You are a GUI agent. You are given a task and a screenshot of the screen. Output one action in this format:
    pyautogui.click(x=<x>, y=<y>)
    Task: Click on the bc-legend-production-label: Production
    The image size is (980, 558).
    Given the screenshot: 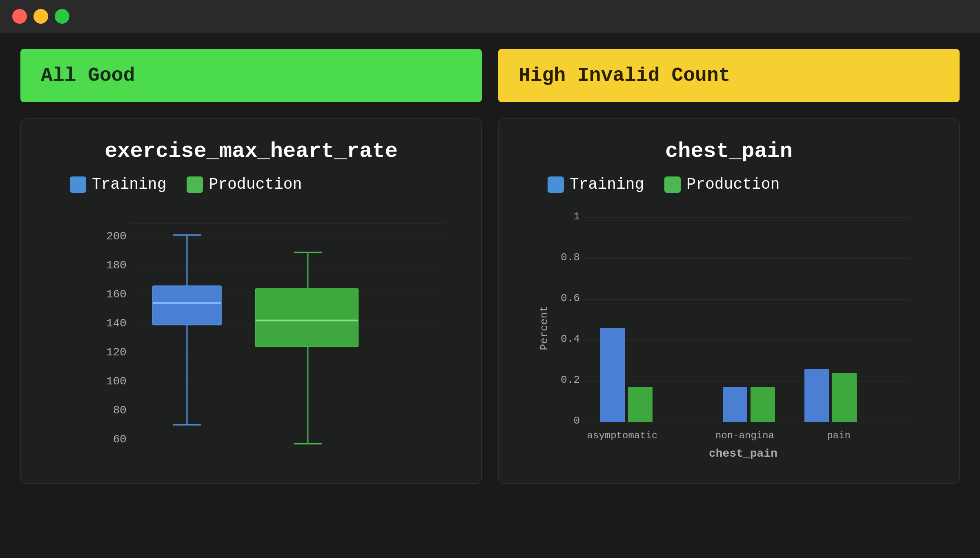 What is the action you would take?
    pyautogui.click(x=733, y=185)
    